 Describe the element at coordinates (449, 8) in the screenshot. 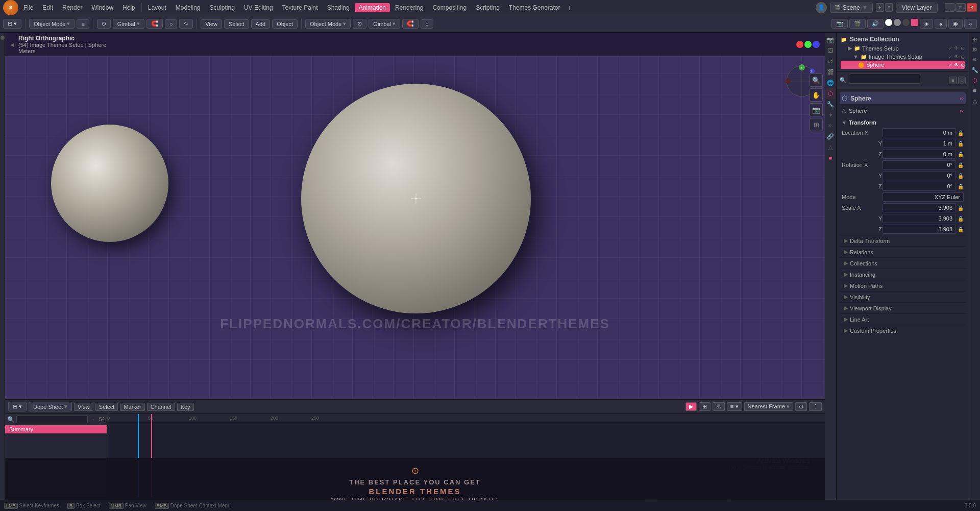

I see `tab-compositing: Compositing` at that location.